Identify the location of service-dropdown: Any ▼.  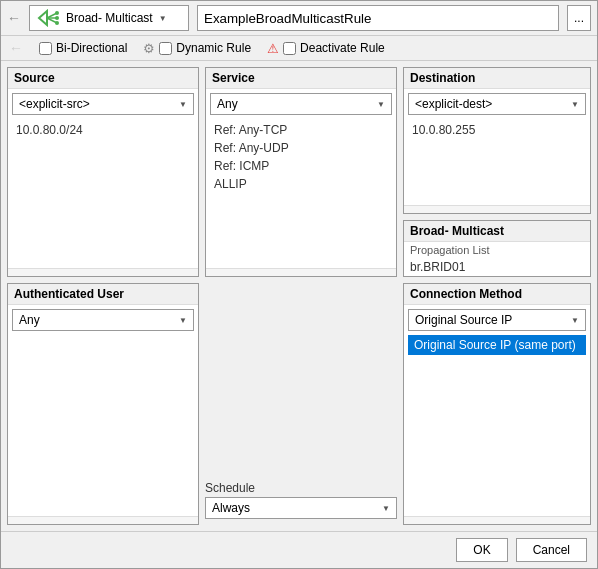
(301, 104).